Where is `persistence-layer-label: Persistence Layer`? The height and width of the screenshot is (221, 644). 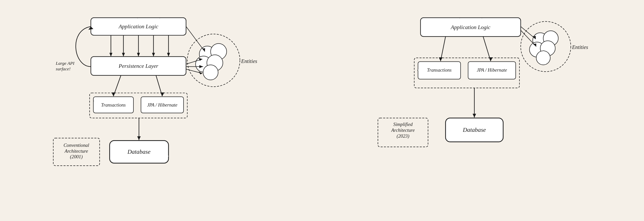
persistence-layer-label: Persistence Layer is located at coordinates (139, 66).